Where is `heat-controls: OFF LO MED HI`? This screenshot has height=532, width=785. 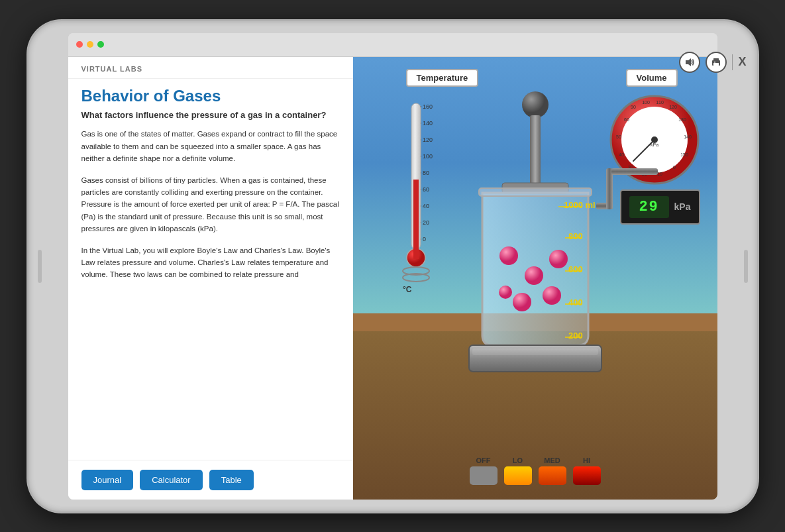 heat-controls: OFF LO MED HI is located at coordinates (535, 472).